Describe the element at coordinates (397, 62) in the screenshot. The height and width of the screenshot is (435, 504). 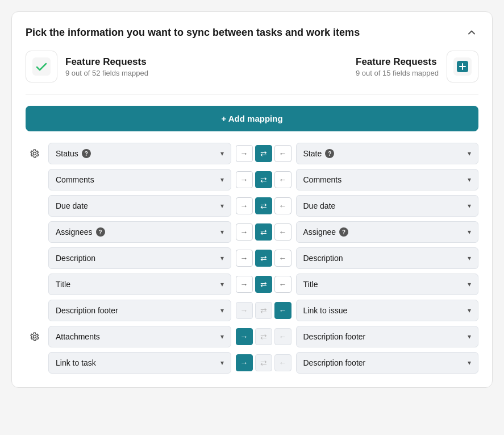
I see `right-integration-name: Feature Requests` at that location.